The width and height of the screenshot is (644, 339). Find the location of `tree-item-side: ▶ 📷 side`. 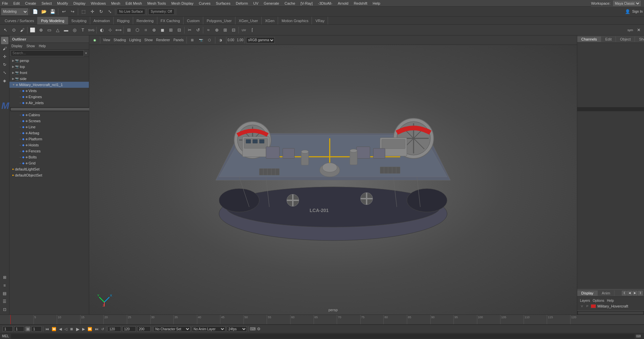

tree-item-side: ▶ 📷 side is located at coordinates (49, 79).